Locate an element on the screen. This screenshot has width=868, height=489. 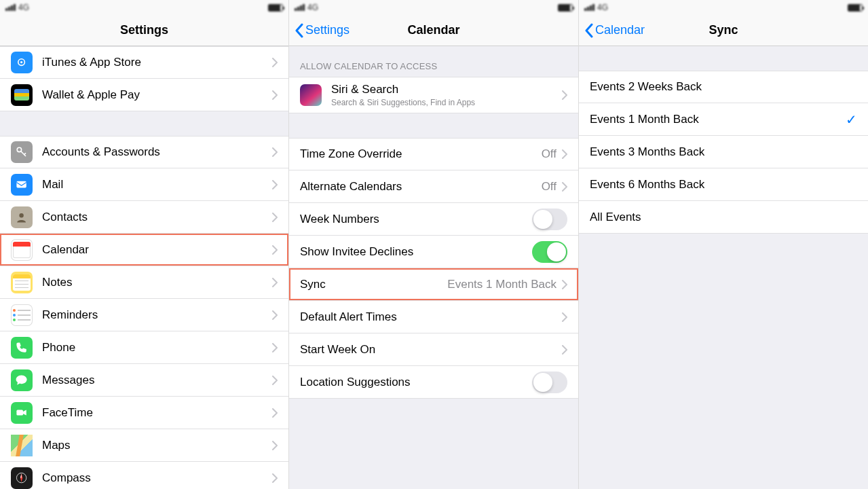
page-title: Sync is located at coordinates (723, 30).